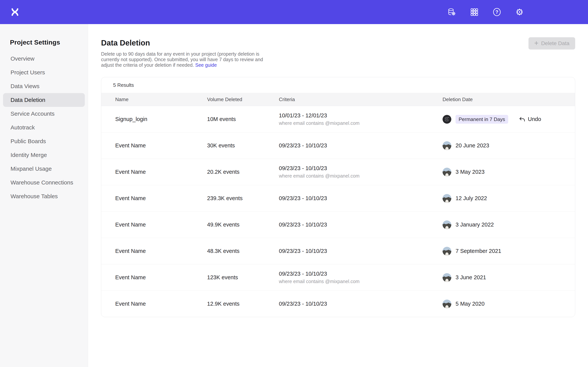 This screenshot has width=588, height=367. What do you see at coordinates (338, 119) in the screenshot?
I see `table-row: Signup_login 10M events 10/01/23 - 12/01…` at bounding box center [338, 119].